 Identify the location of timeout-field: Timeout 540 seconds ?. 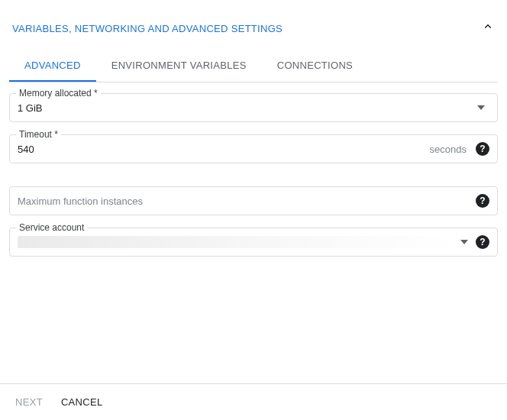
(253, 149).